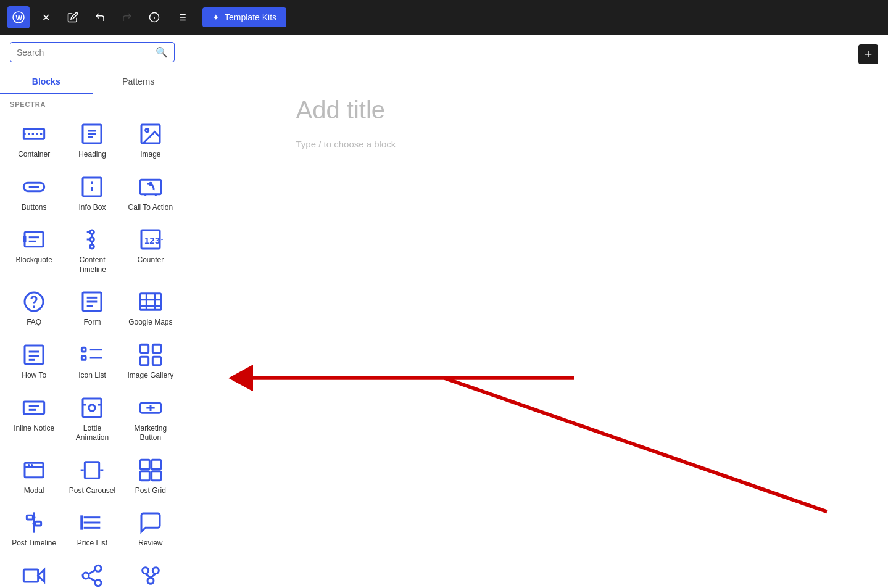  I want to click on block-label-review: Review, so click(151, 544).